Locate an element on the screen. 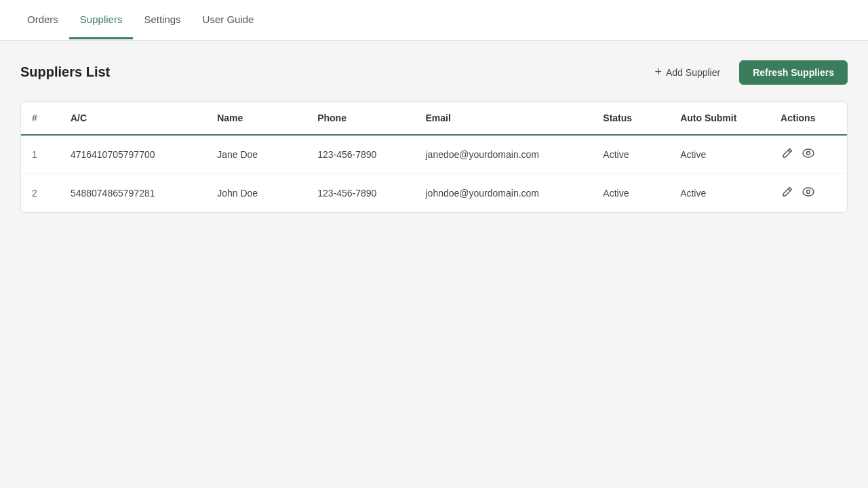 The height and width of the screenshot is (488, 868). cell-num: 2 is located at coordinates (41, 194).